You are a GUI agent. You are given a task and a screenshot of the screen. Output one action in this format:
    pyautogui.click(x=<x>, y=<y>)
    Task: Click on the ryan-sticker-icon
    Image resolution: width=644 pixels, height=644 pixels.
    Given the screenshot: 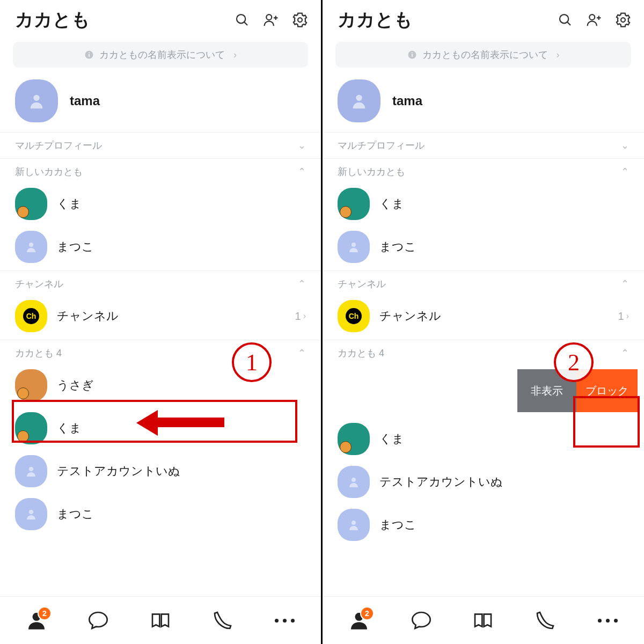 What is the action you would take?
    pyautogui.click(x=23, y=212)
    